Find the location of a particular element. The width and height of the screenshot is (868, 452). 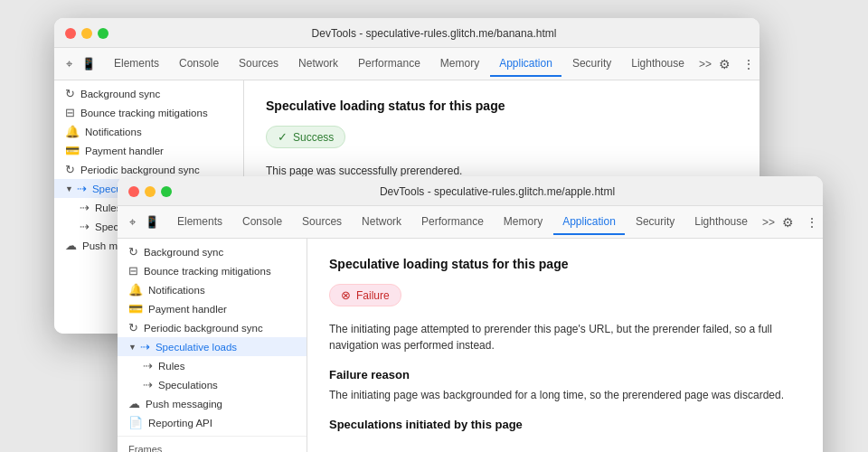

window-title-back: DevTools - speculative-rules.glitch.me/b… is located at coordinates (434, 33).